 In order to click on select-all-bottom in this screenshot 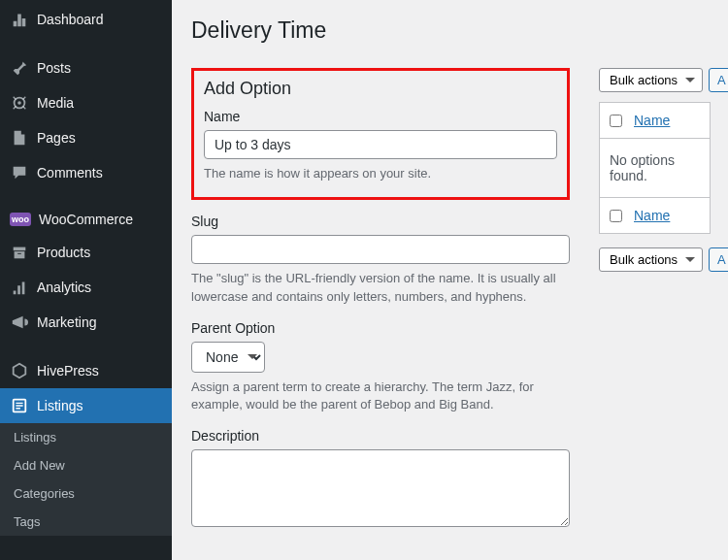, I will do `click(615, 215)`.